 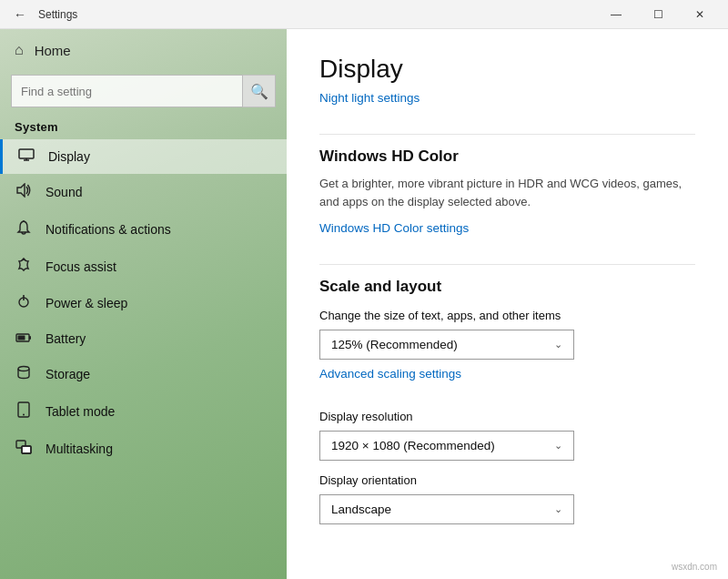 What do you see at coordinates (144, 157) in the screenshot?
I see `sidebar-item-display: Display` at bounding box center [144, 157].